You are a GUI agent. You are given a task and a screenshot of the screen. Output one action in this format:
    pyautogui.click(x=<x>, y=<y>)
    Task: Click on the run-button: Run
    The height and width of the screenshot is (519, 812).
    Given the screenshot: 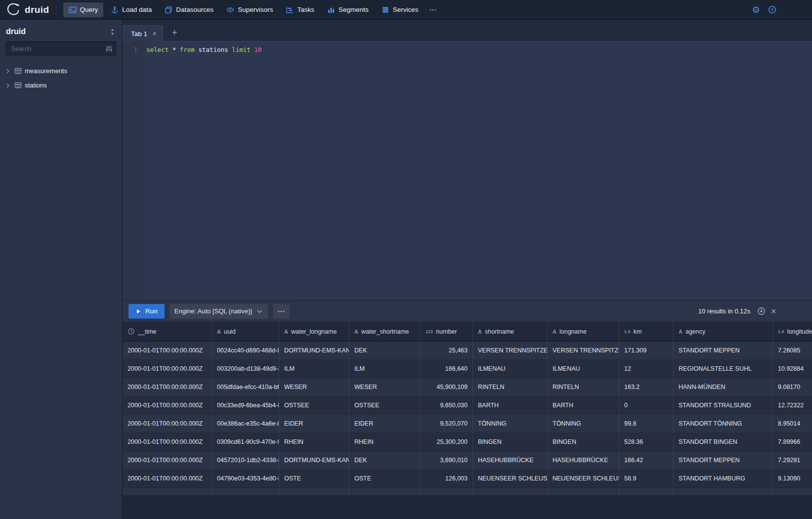 What is the action you would take?
    pyautogui.click(x=146, y=311)
    